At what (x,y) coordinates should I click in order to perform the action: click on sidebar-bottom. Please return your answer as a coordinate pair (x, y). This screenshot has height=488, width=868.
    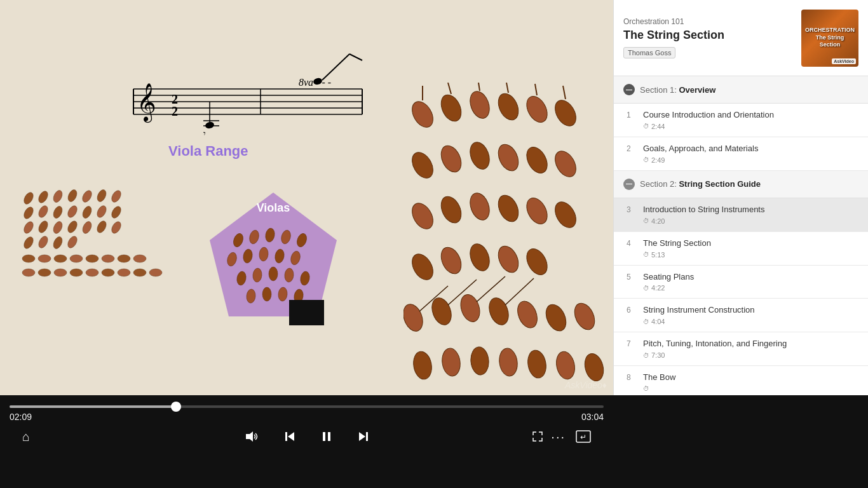
    Looking at the image, I should click on (741, 442).